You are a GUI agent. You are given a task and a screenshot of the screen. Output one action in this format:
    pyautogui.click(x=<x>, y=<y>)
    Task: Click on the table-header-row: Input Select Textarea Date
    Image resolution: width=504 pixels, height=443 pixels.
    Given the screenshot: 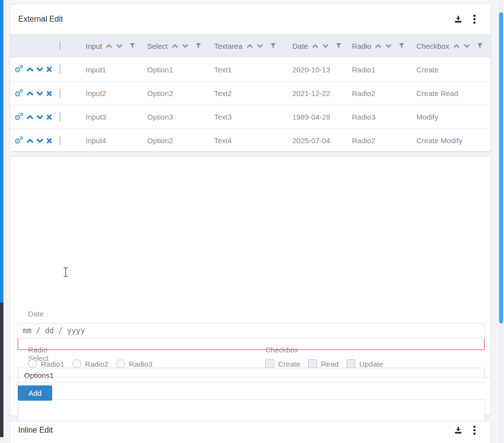 What is the action you would take?
    pyautogui.click(x=251, y=46)
    